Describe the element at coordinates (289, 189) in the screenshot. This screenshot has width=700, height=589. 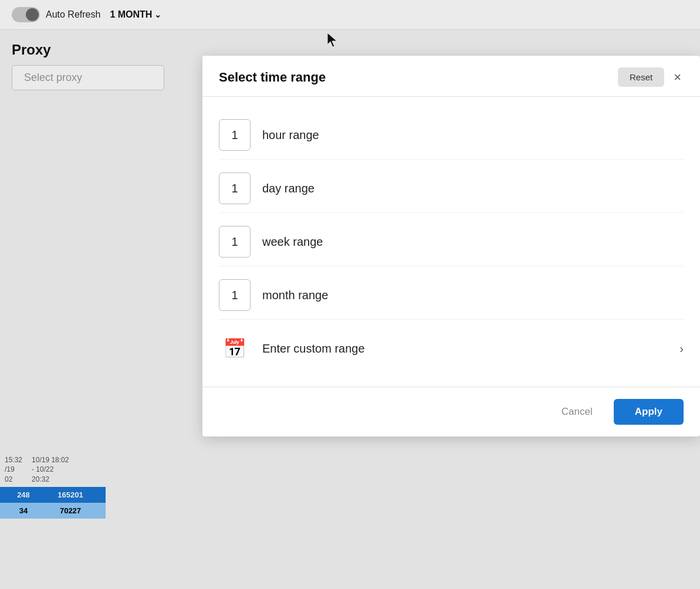
I see `day-range-label: day range` at that location.